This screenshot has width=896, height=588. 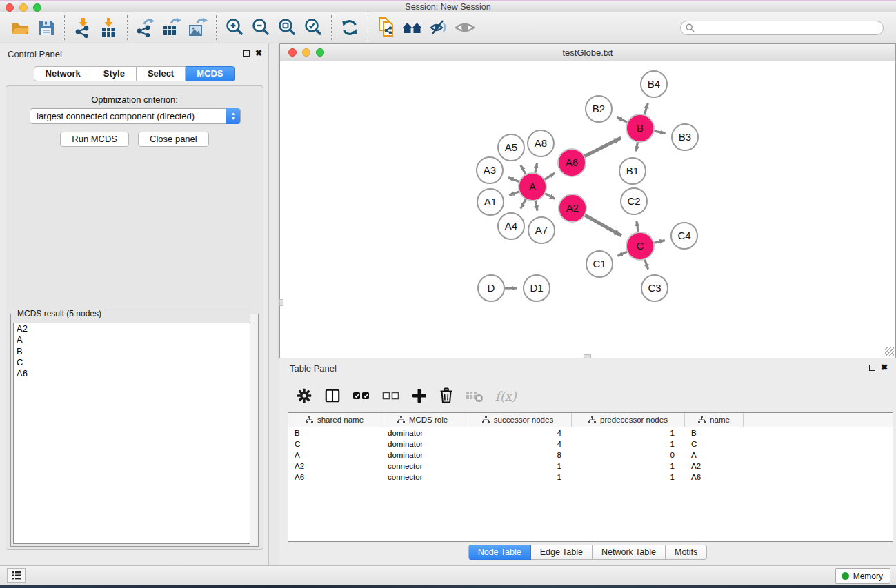 What do you see at coordinates (588, 52) in the screenshot?
I see `network-window-titlebar: testGlobe.txt` at bounding box center [588, 52].